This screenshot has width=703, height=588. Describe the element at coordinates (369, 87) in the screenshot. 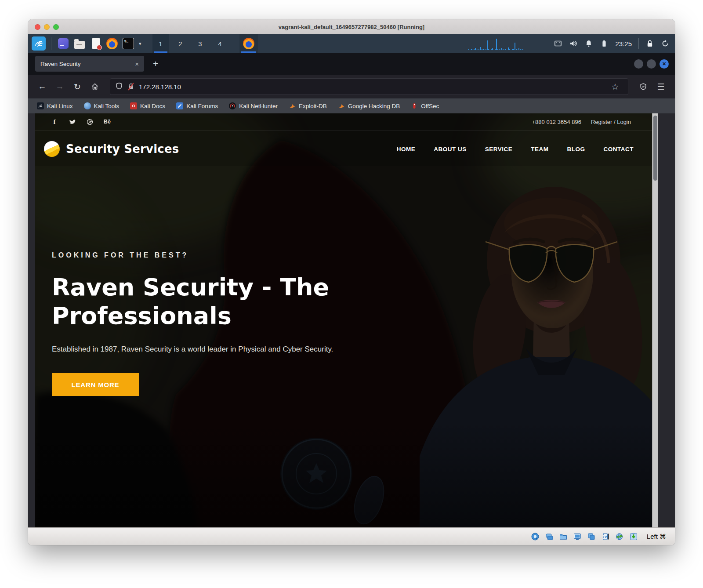

I see `url-bar: 172.28.128.10 ☆` at that location.